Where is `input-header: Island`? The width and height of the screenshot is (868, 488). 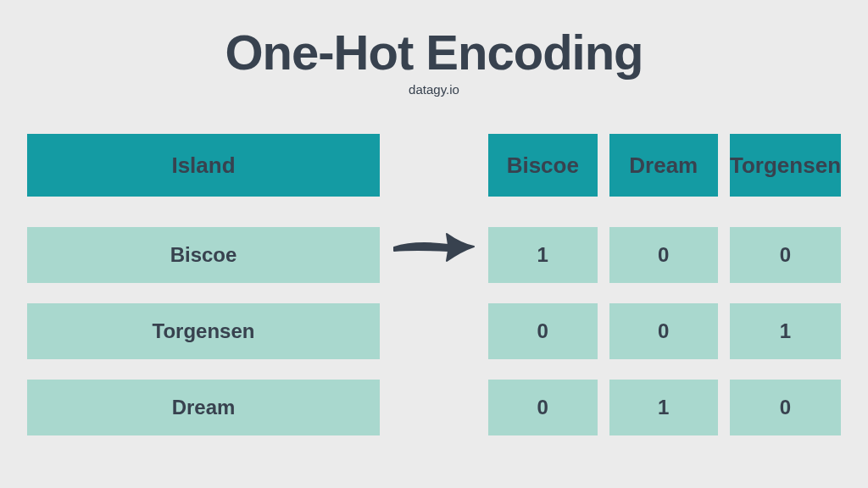
input-header: Island is located at coordinates (203, 165).